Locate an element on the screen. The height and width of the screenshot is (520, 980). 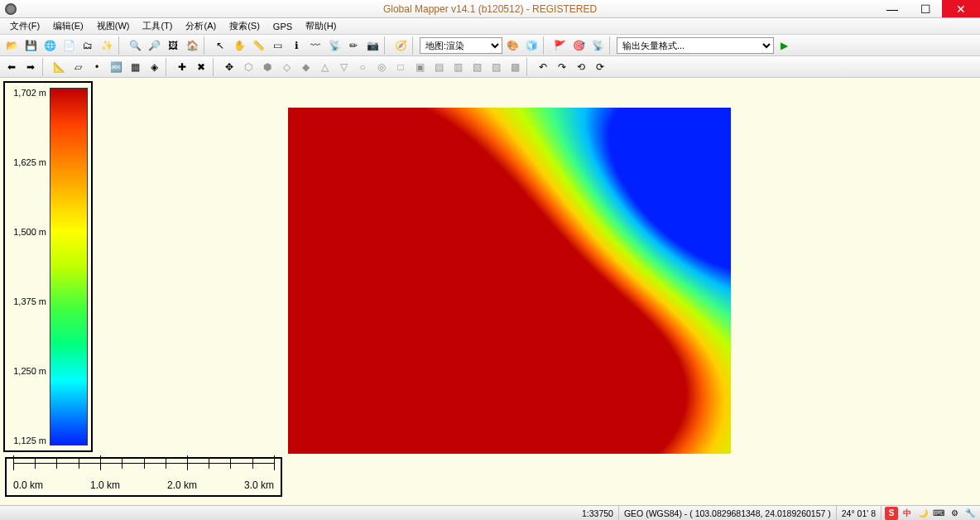
status-coord: 24° 01' 8 is located at coordinates (859, 513).